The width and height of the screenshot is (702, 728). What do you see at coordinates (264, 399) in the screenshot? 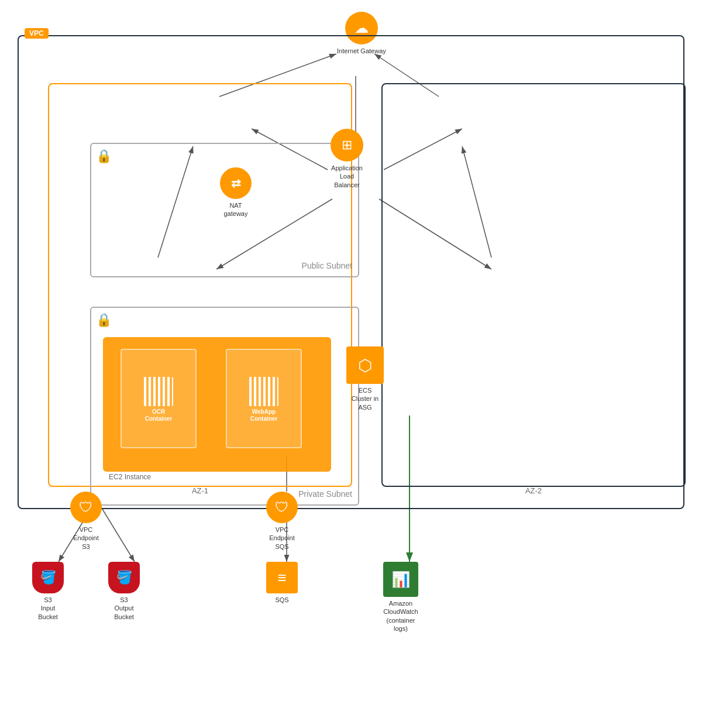
I see `webapp-container-az1: WebAppContainer` at bounding box center [264, 399].